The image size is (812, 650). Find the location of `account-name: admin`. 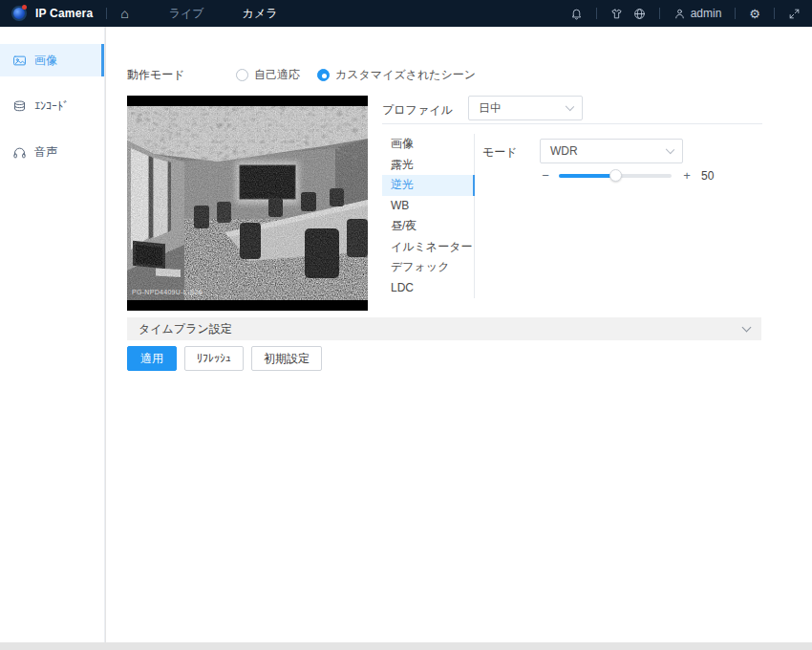

account-name: admin is located at coordinates (707, 13).